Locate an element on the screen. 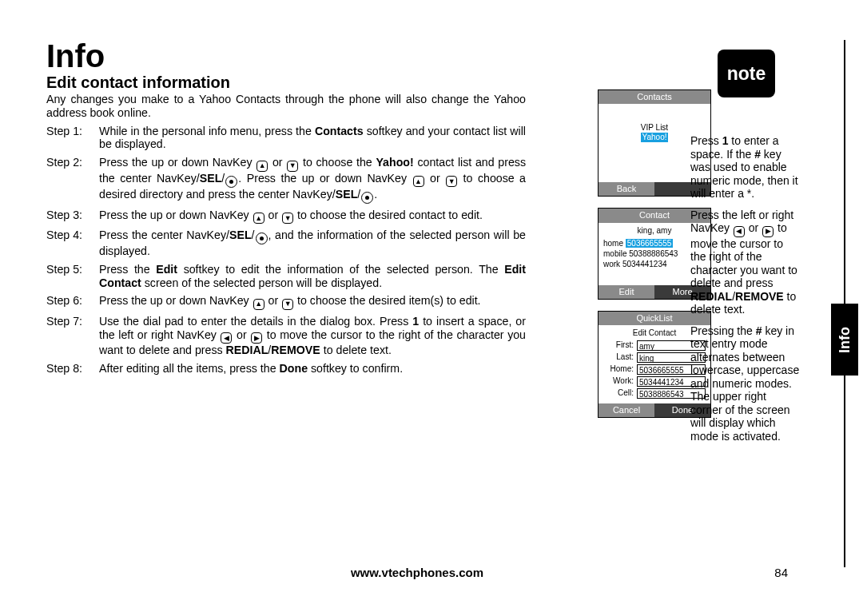 The width and height of the screenshot is (863, 616). step-1: Step 1: While in the personal info menu,… is located at coordinates (286, 138).